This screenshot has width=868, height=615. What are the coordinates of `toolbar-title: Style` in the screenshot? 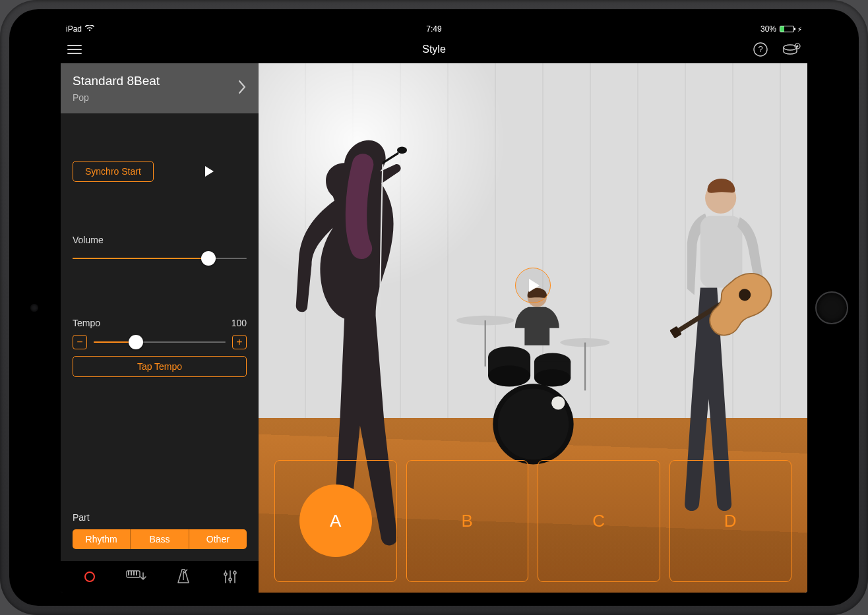 It's located at (434, 49).